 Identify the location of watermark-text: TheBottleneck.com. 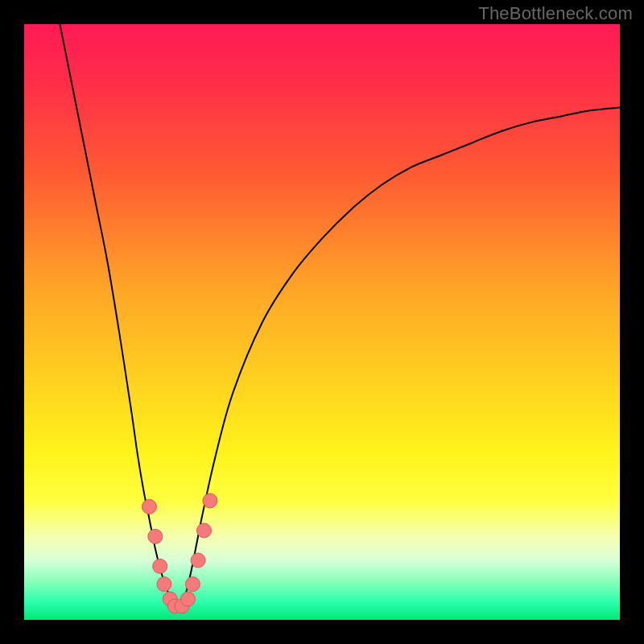
(555, 14).